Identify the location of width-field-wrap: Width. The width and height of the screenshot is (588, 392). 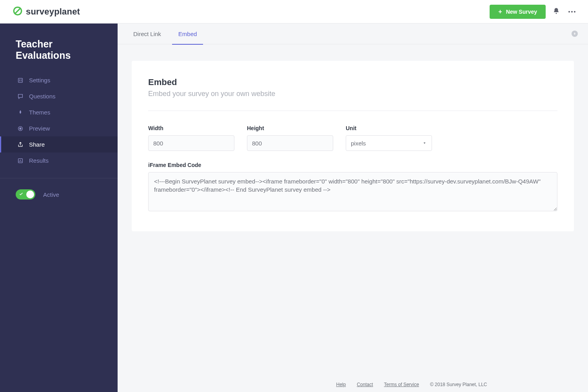
(191, 138).